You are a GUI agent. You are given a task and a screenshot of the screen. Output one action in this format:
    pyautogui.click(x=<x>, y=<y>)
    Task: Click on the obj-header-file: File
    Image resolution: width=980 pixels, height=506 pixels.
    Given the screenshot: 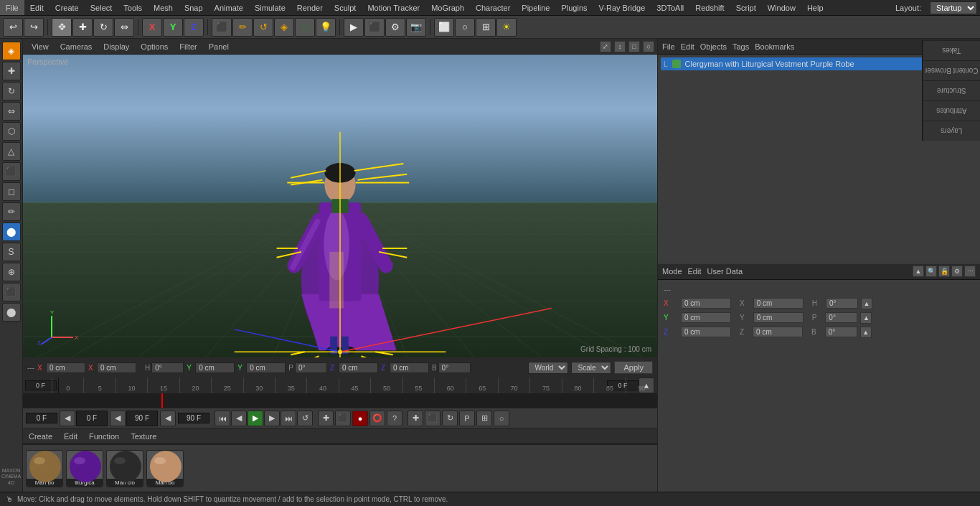 What is the action you would take?
    pyautogui.click(x=669, y=47)
    